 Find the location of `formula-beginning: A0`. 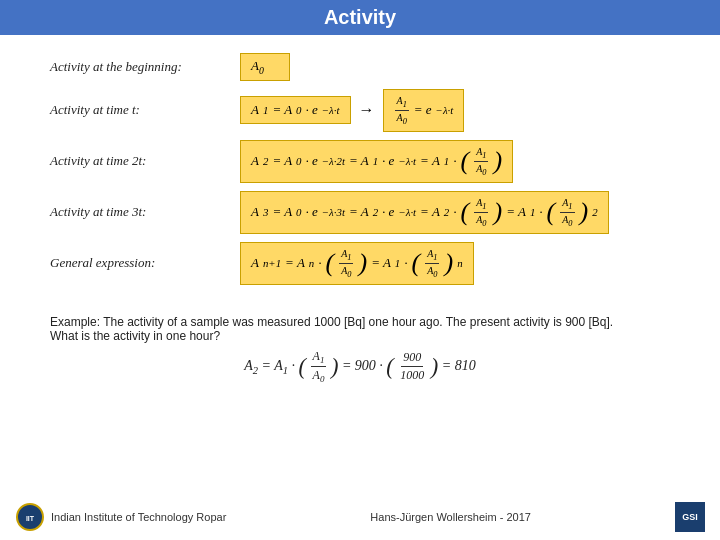

formula-beginning: A0 is located at coordinates (265, 67).